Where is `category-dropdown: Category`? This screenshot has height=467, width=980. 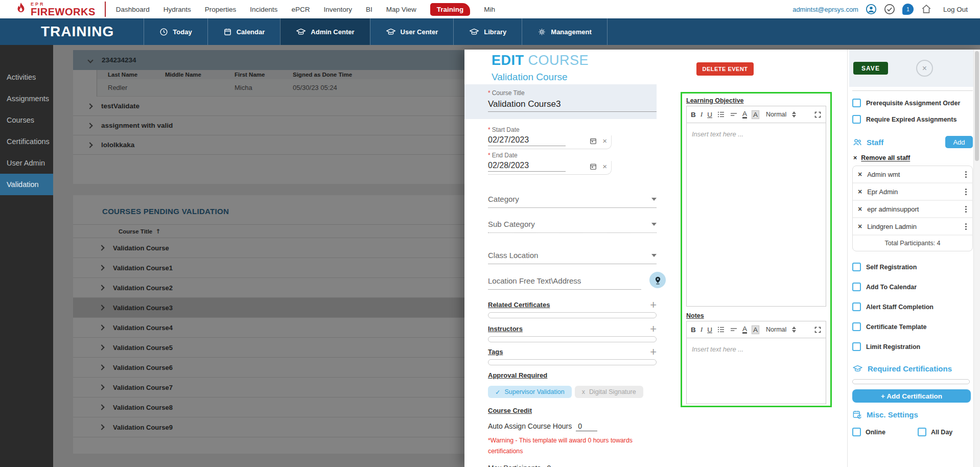
category-dropdown: Category is located at coordinates (572, 201).